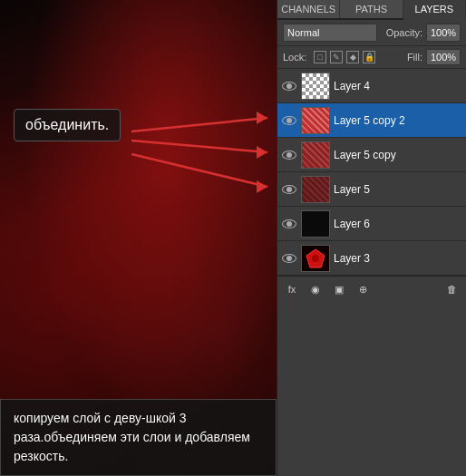 This screenshot has width=466, height=476. Describe the element at coordinates (289, 86) in the screenshot. I see `layer-eye-layer4` at that location.